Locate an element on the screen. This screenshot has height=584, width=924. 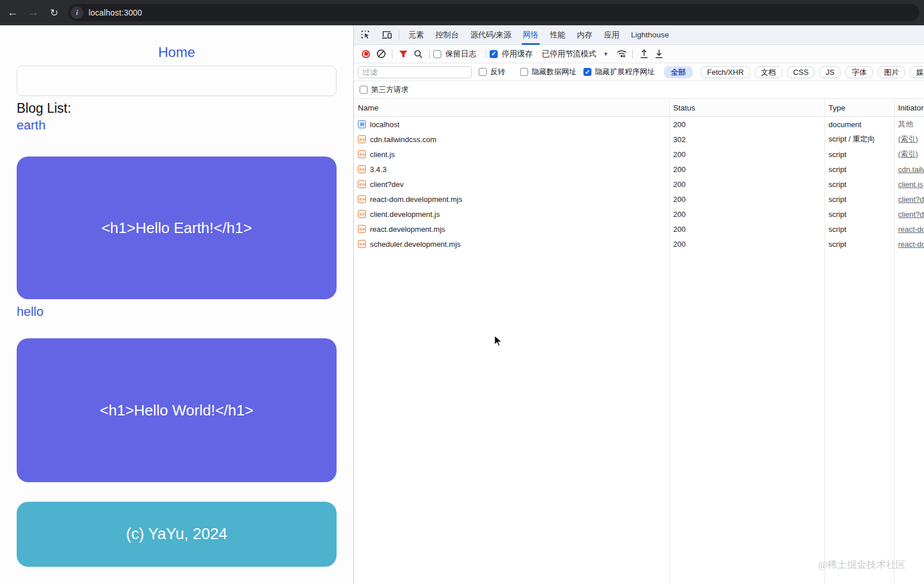
filter-type-img: 图片 is located at coordinates (891, 72).